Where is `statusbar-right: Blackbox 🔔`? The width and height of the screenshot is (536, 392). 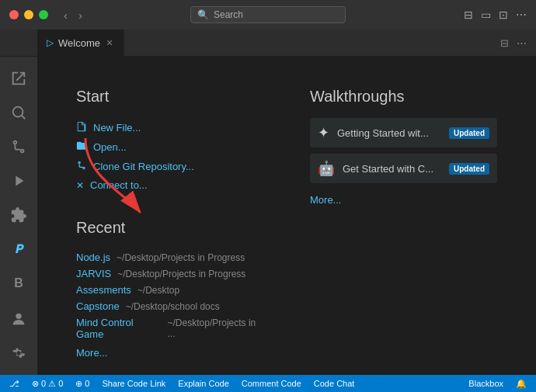 statusbar-right: Blackbox 🔔 is located at coordinates (497, 383).